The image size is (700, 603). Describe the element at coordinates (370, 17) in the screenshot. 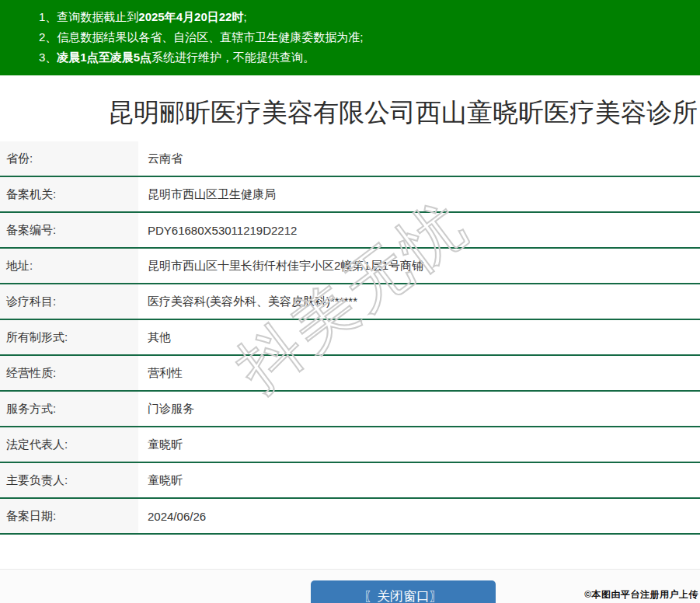

I see `notice-line: 1、查询数据截止到2025年4月20日22时;` at that location.